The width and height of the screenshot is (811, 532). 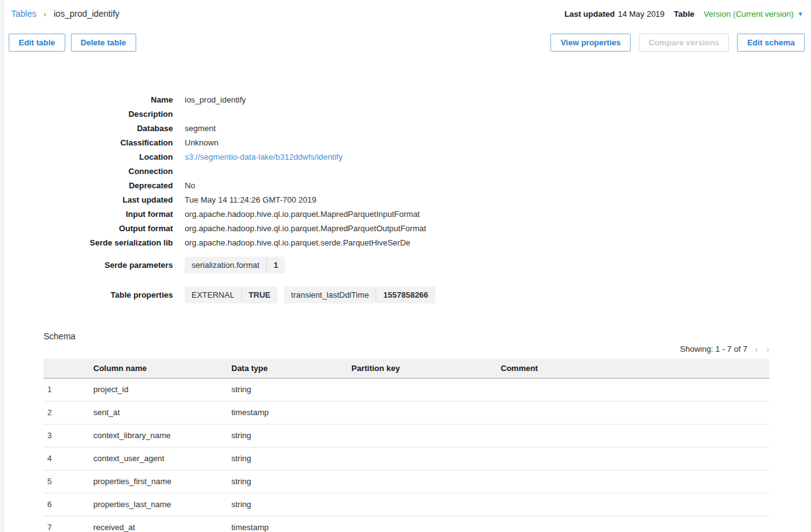 What do you see at coordinates (411, 242) in the screenshot?
I see `detail-row-serde-lib: Serde serialization lib org.apache.hadoo…` at bounding box center [411, 242].